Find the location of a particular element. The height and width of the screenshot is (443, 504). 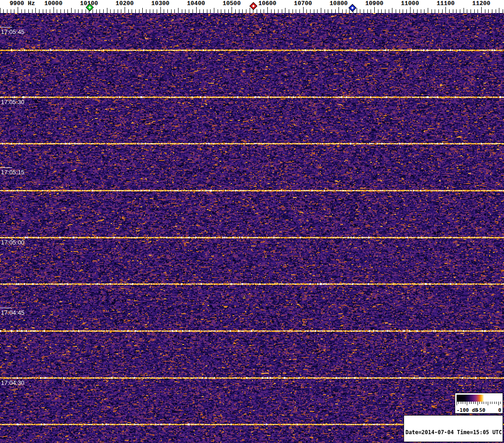

time-axis-label: 17:05:15 is located at coordinates (13, 172).